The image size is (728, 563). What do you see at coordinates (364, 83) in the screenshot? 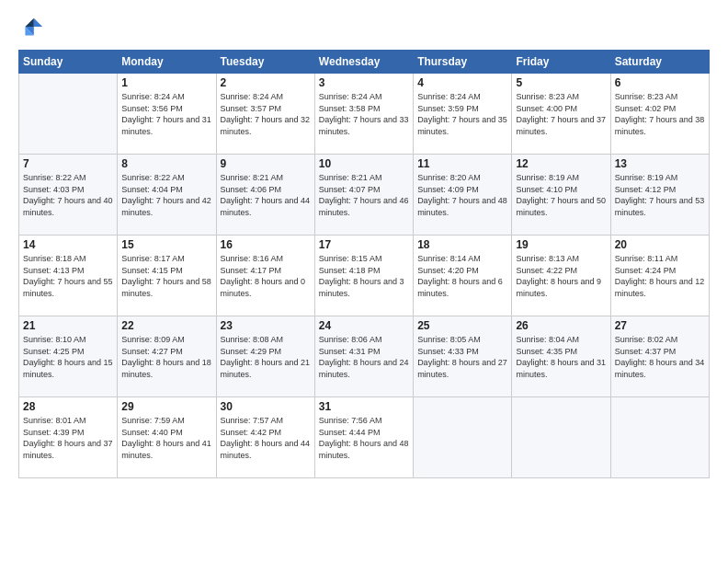
I see `day-number: 3` at bounding box center [364, 83].